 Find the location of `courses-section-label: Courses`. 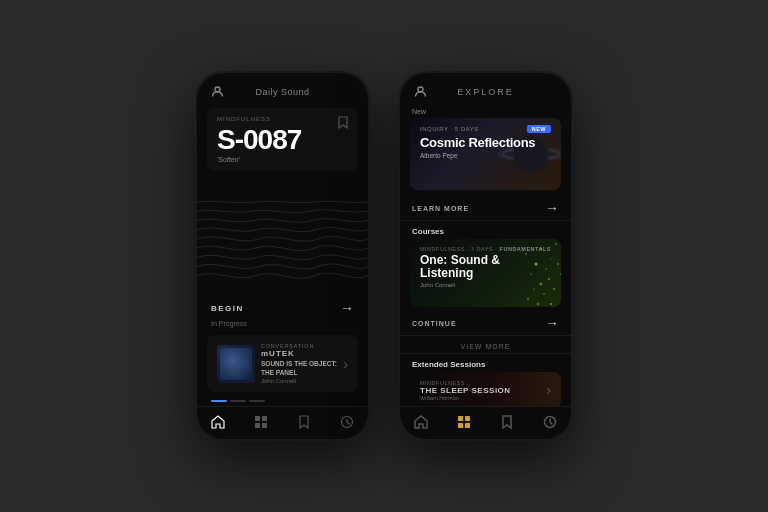

courses-section-label: Courses is located at coordinates (486, 232).